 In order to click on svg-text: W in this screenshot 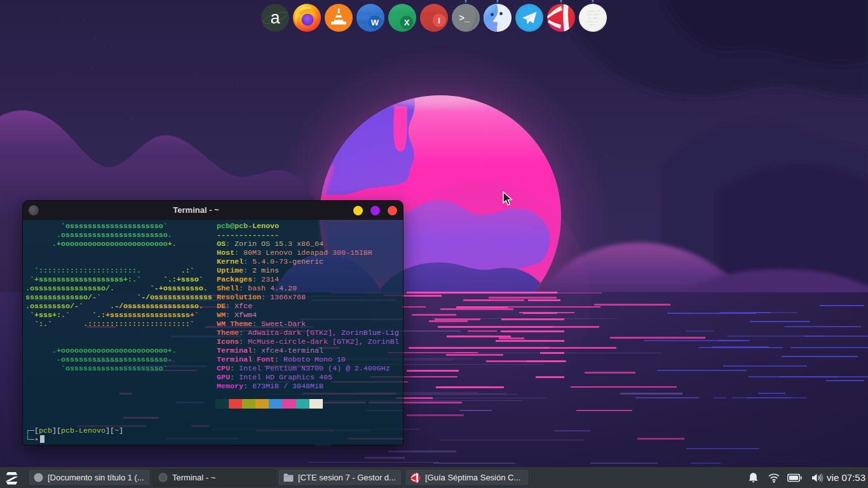, I will do `click(375, 23)`.